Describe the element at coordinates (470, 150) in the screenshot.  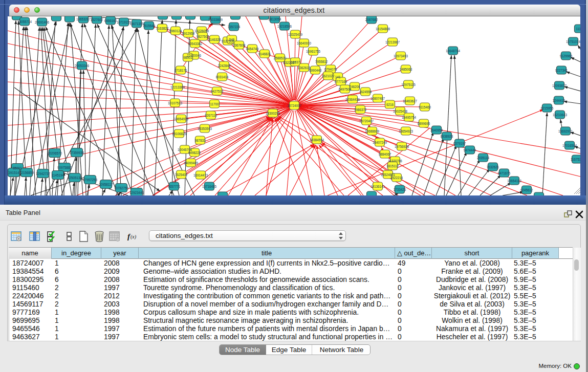
I see `svg-text: 9474444` at that location.